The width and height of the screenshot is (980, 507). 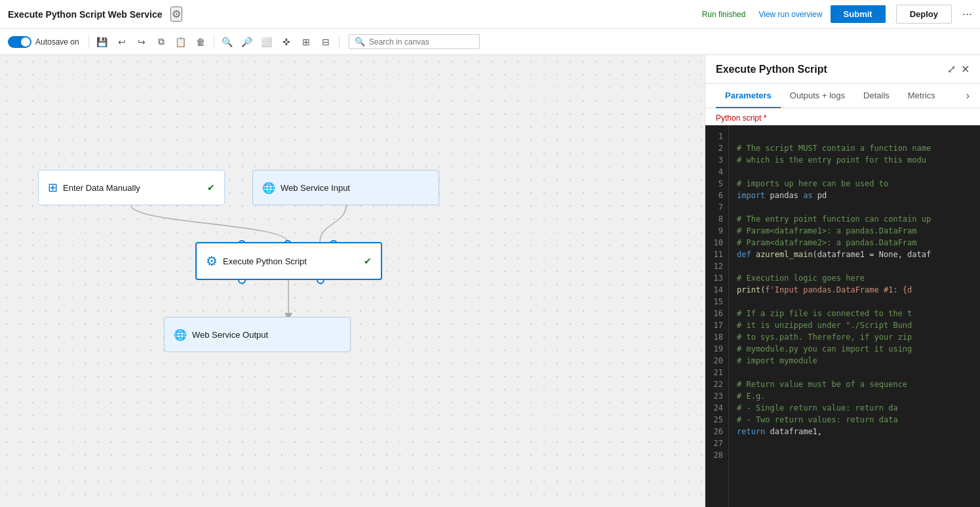 I want to click on submit-button: Submit, so click(x=858, y=14).